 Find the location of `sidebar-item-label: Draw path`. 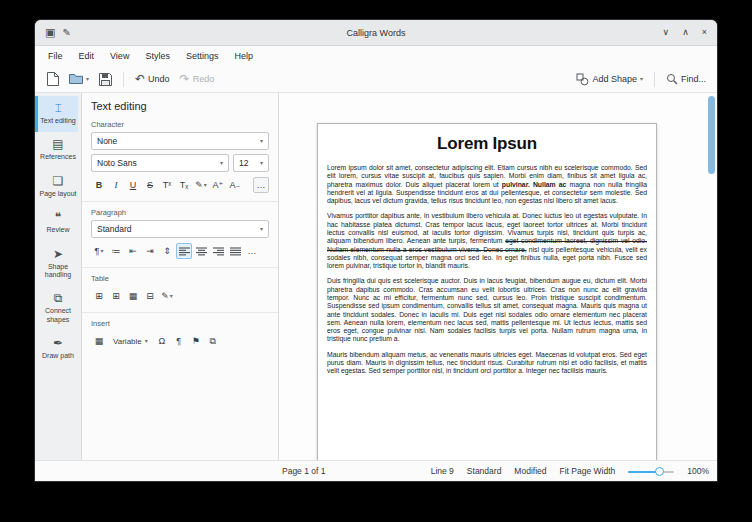

sidebar-item-label: Draw path is located at coordinates (58, 356).